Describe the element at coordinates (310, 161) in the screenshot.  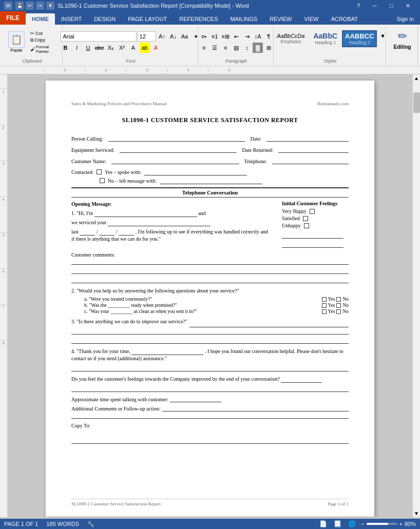
I see `telephone-field` at that location.